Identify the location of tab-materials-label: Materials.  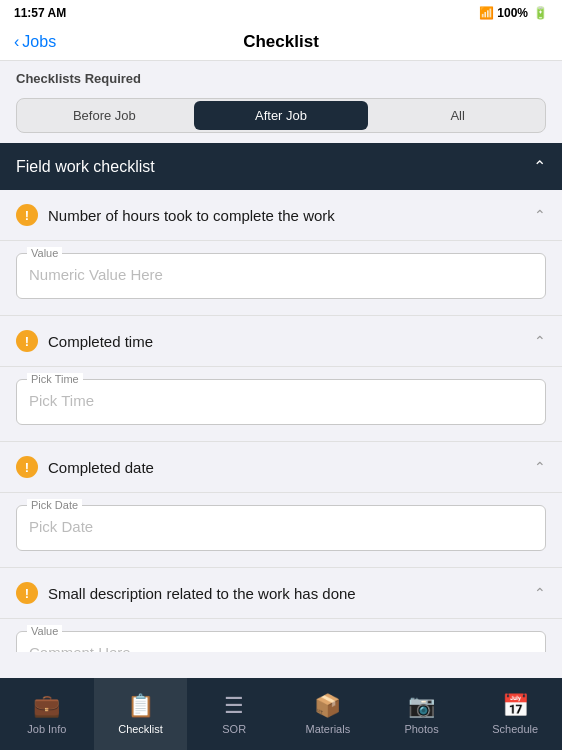
(328, 729).